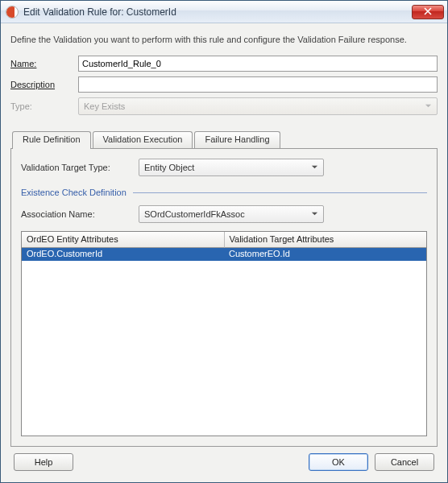 Image resolution: width=448 pixels, height=483 pixels. I want to click on section-existence-check: Existence Check Definition, so click(224, 192).